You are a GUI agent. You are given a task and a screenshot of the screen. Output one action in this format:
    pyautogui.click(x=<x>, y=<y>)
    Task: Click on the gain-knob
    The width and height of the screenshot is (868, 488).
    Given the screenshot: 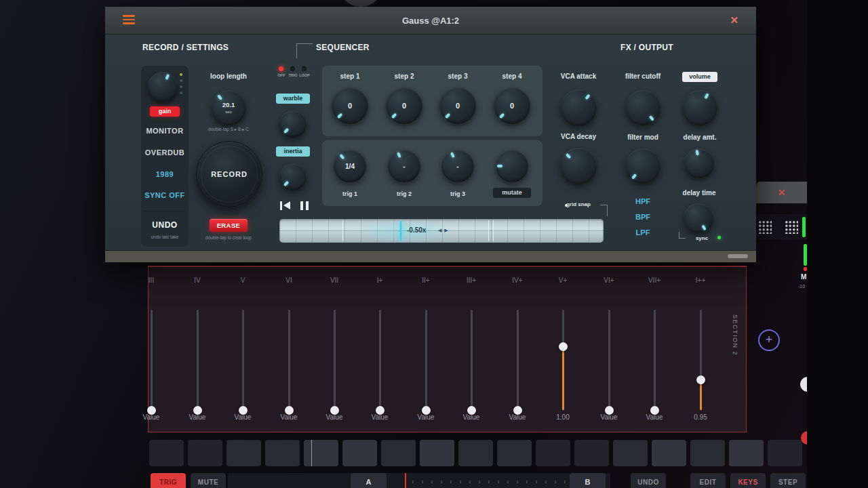 What is the action you would take?
    pyautogui.click(x=163, y=87)
    